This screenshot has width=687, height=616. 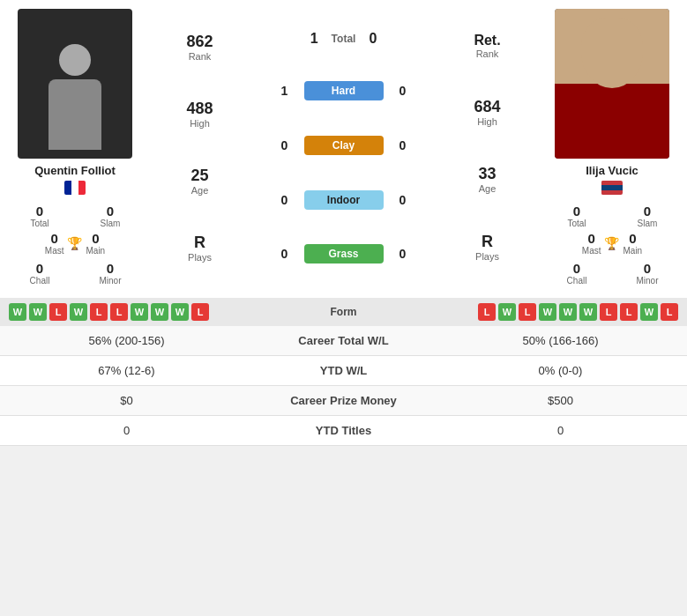 I want to click on right-high-stat: 684 High, so click(x=487, y=113).